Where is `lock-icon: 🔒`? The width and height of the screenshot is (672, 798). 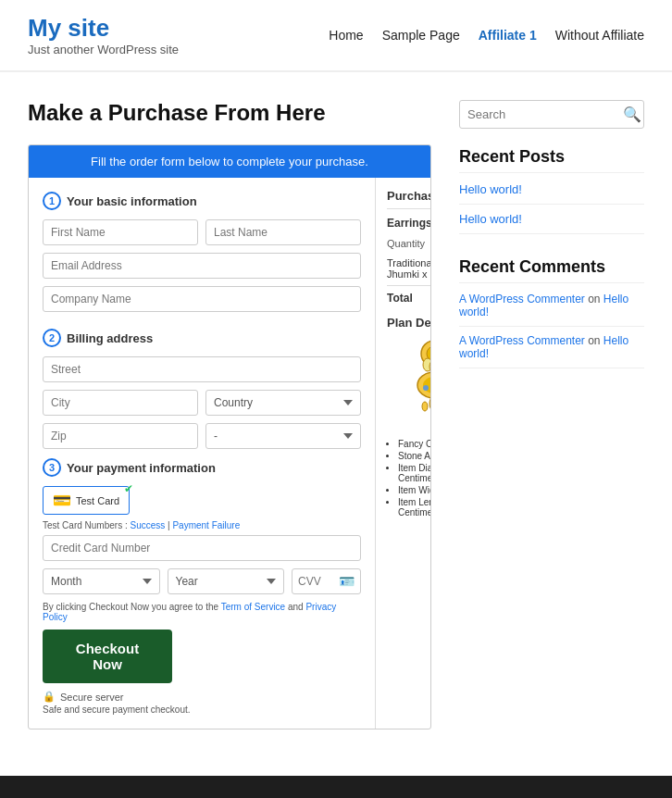 lock-icon: 🔒 is located at coordinates (49, 696).